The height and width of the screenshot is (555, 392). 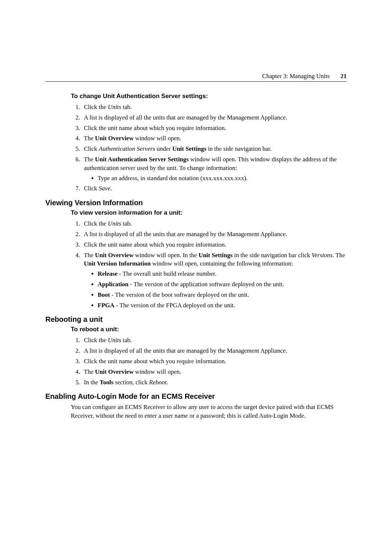 I want to click on section-heading-reboot: Rebooting a unit, so click(x=196, y=320).